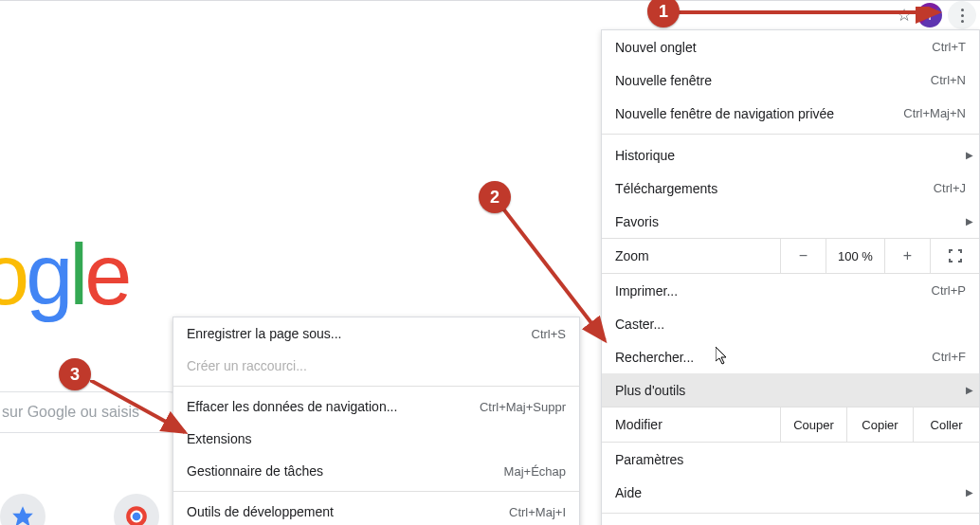 This screenshot has height=525, width=980. What do you see at coordinates (880, 425) in the screenshot?
I see `edit-copy-button: Copier` at bounding box center [880, 425].